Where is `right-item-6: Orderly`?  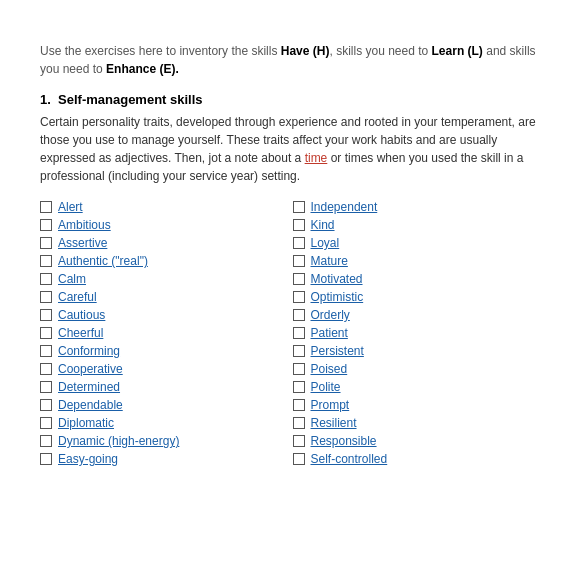 right-item-6: Orderly is located at coordinates (420, 315).